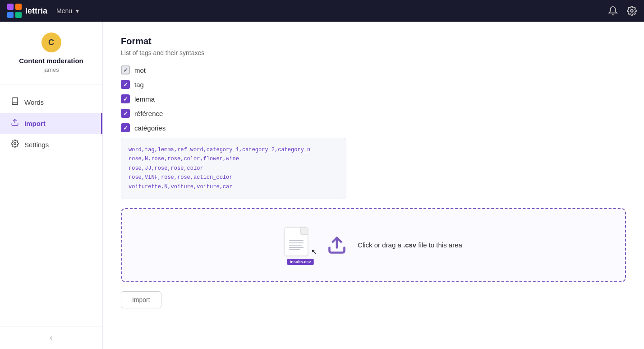 The height and width of the screenshot is (349, 644). Describe the element at coordinates (51, 60) in the screenshot. I see `project-name: Content moderation` at that location.